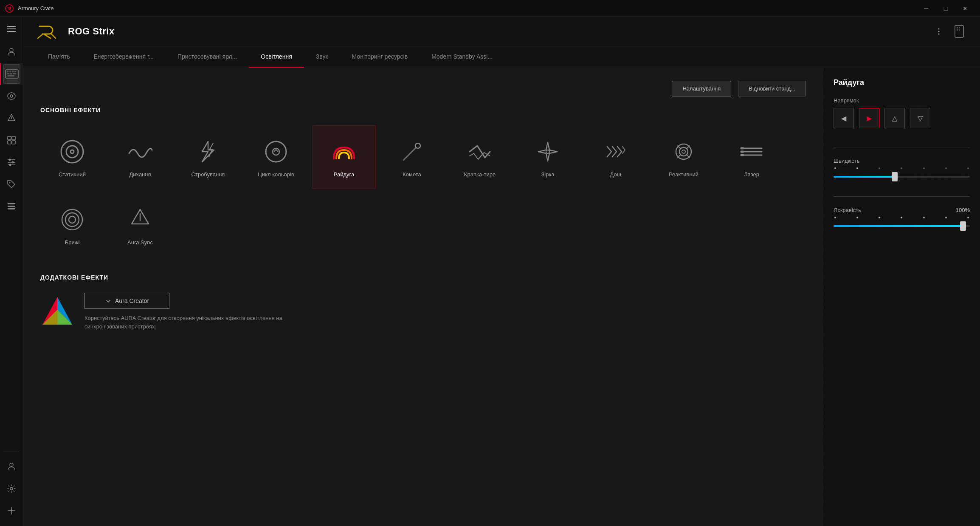 This screenshot has width=980, height=526. What do you see at coordinates (140, 157) in the screenshot?
I see `effect-breathing: Дихання` at bounding box center [140, 157].